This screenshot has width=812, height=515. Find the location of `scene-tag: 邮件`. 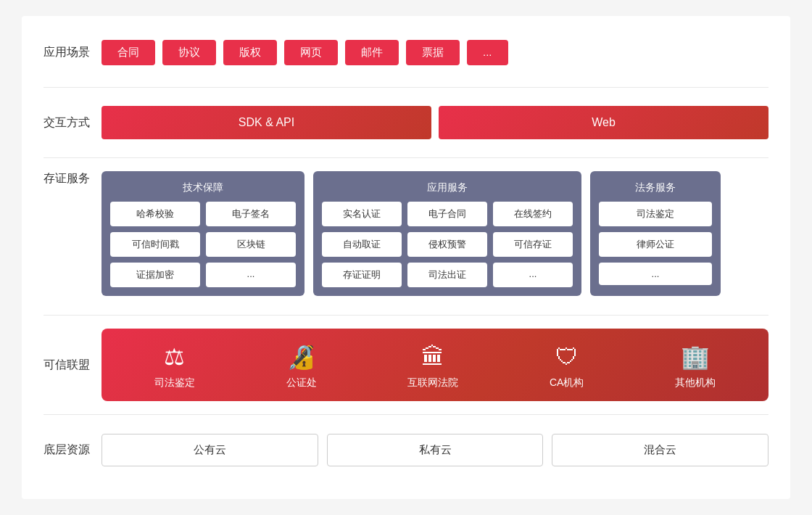

scene-tag: 邮件 is located at coordinates (372, 52).